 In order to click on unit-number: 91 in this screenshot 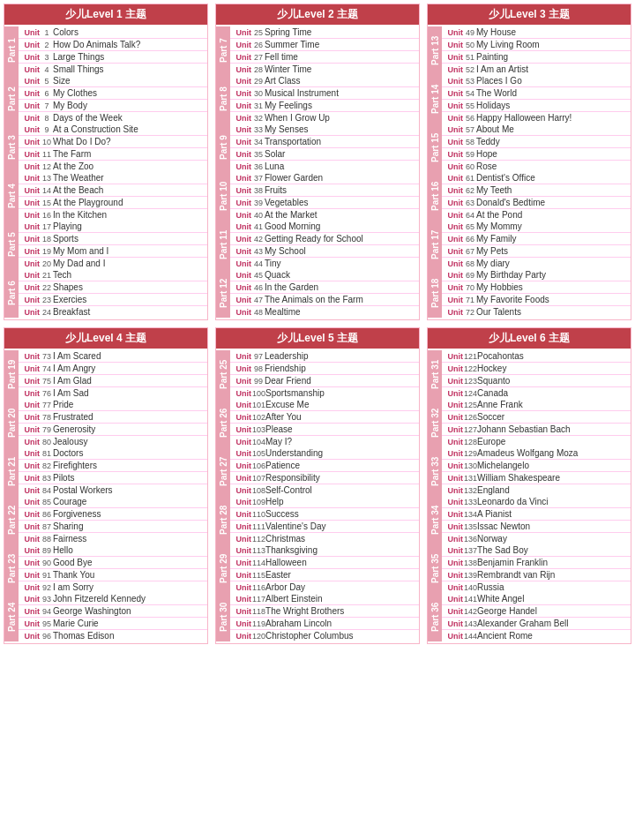, I will do `click(47, 575)`.